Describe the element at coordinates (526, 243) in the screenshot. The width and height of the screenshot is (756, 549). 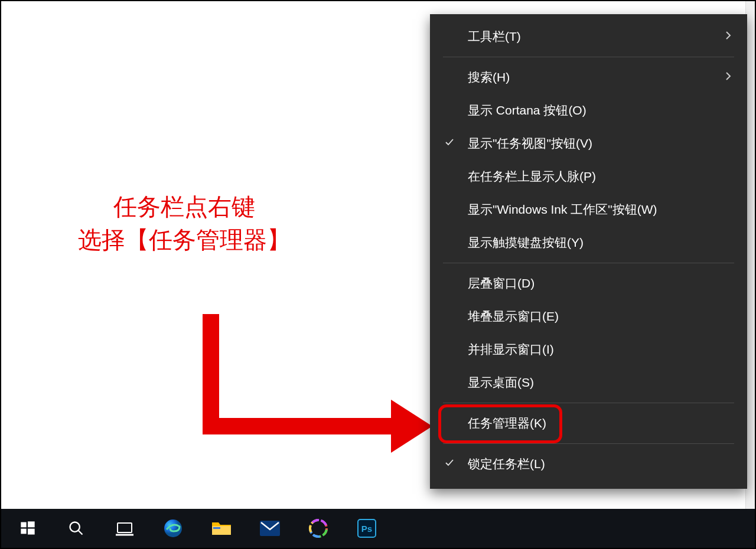
I see `menu-item-label: 显示触摸键盘按钮(Y)` at that location.